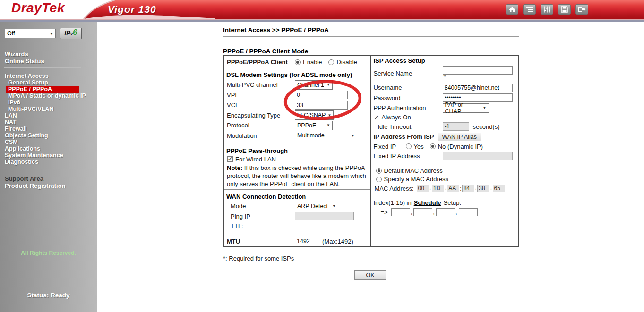 The image size is (644, 312). Describe the element at coordinates (385, 212) in the screenshot. I see `schedule-arrow: =>` at that location.